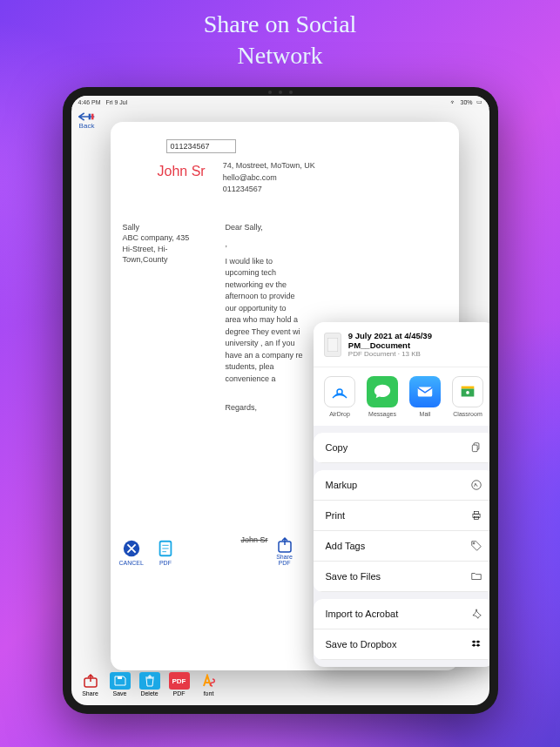  Describe the element at coordinates (280, 92) in the screenshot. I see `ipad-camera` at that location.